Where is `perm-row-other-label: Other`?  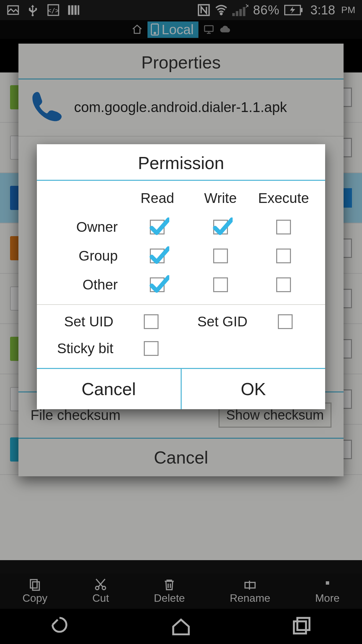 perm-row-other-label: Other is located at coordinates (86, 285).